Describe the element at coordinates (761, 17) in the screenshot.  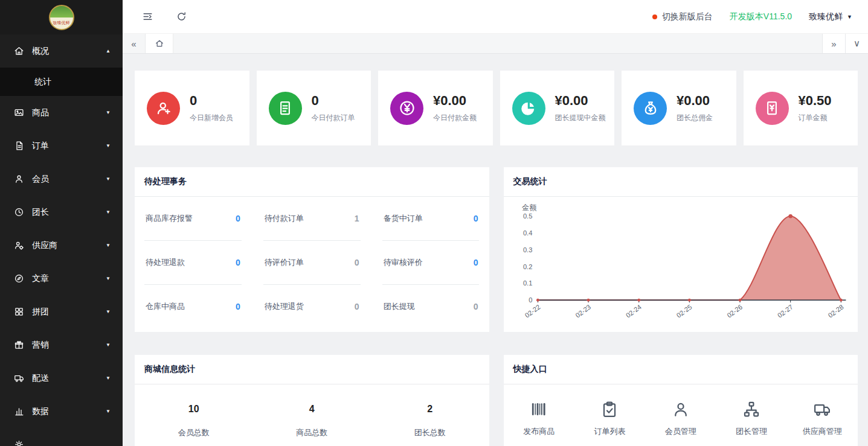
I see `version-link: 开发版本V11.5.0` at that location.